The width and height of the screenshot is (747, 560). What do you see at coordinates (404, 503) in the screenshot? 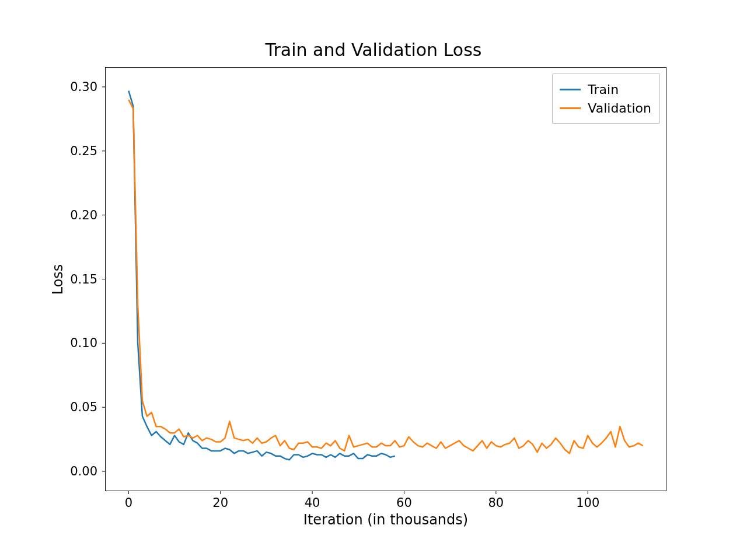
I see `x-tick-label: 60` at bounding box center [404, 503].